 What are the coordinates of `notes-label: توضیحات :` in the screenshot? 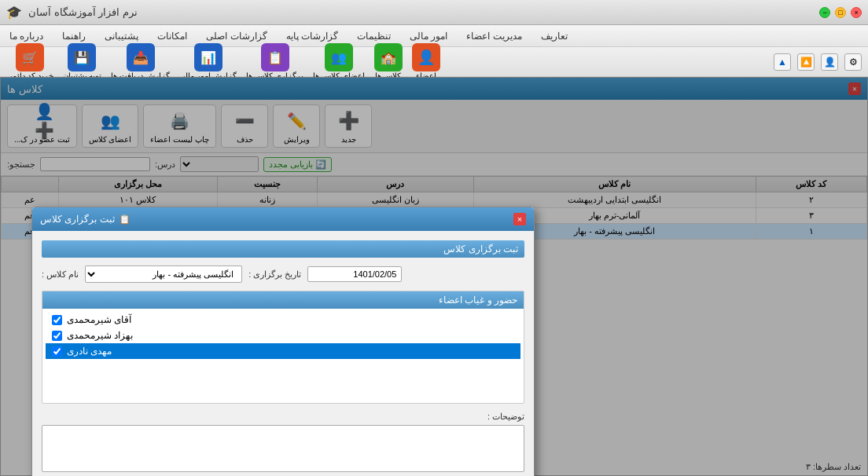 It's located at (283, 416).